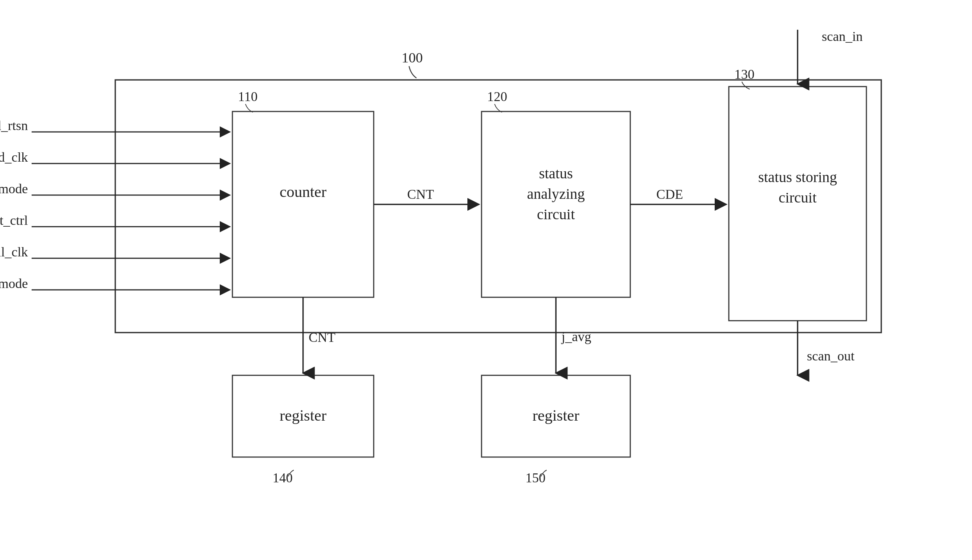 Image resolution: width=972 pixels, height=560 pixels. What do you see at coordinates (556, 205) in the screenshot?
I see `status-analyzing-block` at bounding box center [556, 205].